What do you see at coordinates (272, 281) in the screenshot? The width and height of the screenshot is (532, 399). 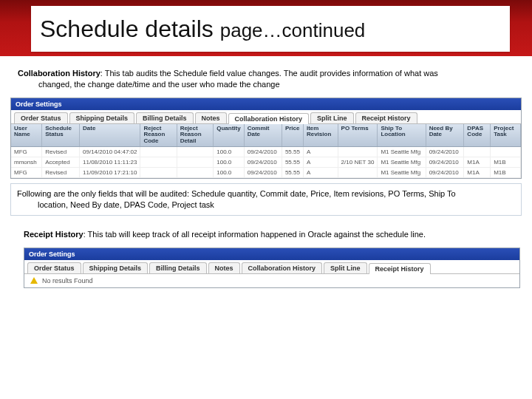 I see `no-results-row: No results Found` at bounding box center [272, 281].